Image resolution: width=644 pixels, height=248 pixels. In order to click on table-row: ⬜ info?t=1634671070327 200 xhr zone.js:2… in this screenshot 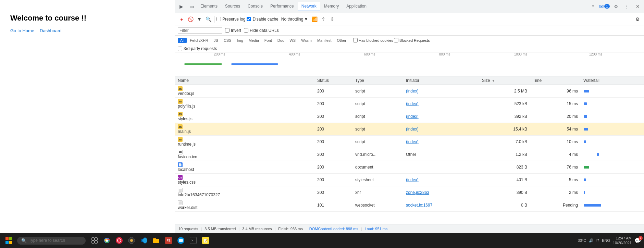, I will do `click(410, 193)`.